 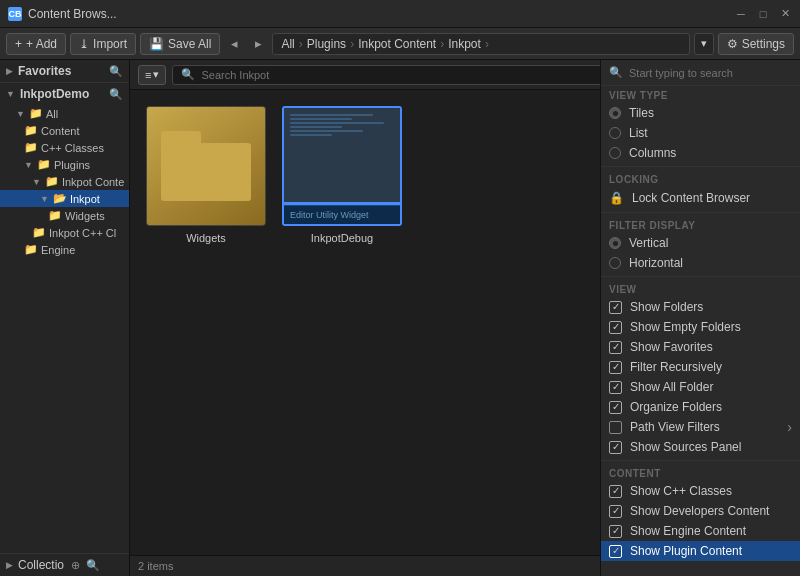 What do you see at coordinates (64, 148) in the screenshot?
I see `tree-cpp-classes: 📁 C++ Classes` at bounding box center [64, 148].